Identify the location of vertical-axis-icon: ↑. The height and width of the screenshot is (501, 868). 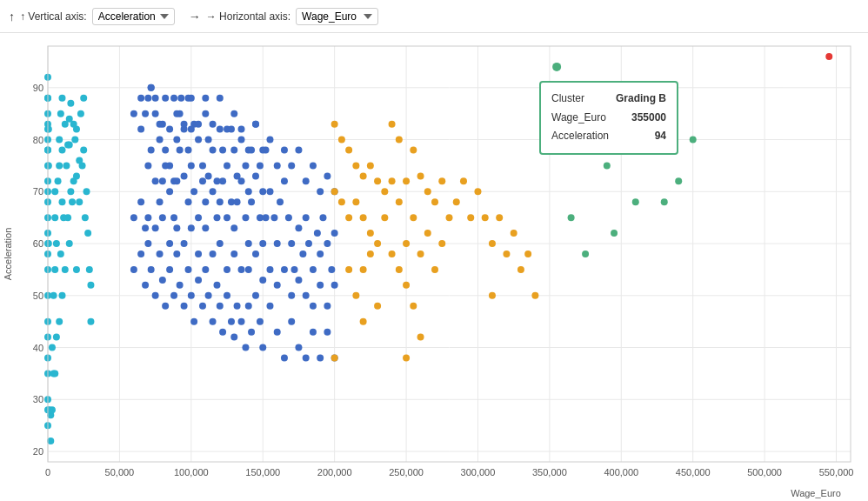
(12, 17).